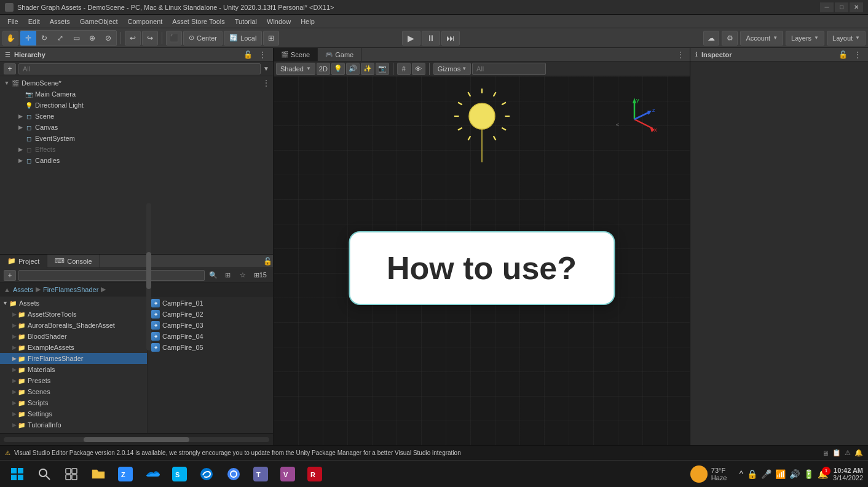 This screenshot has width=868, height=487. I want to click on extra-tool-button: ⊞, so click(271, 38).